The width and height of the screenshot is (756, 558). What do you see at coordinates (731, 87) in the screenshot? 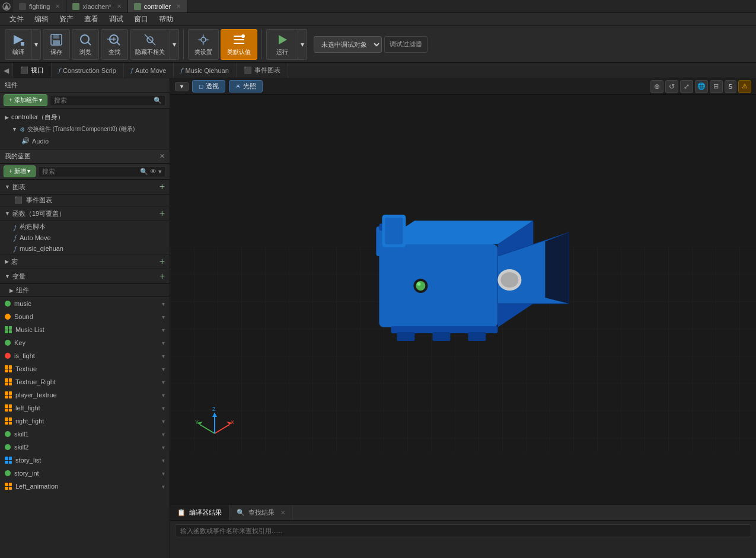
I see `snap-value: 5` at bounding box center [731, 87].